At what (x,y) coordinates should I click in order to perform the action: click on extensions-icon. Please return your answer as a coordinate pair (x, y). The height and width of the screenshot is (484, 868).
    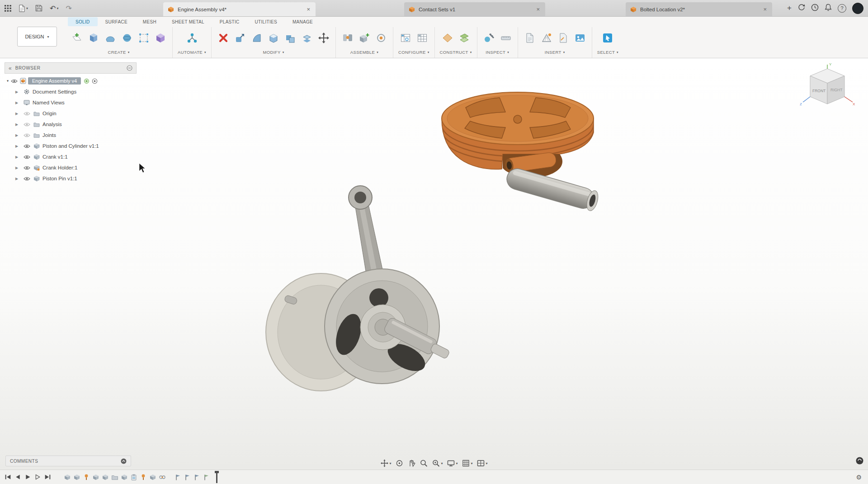
    Looking at the image, I should click on (801, 8).